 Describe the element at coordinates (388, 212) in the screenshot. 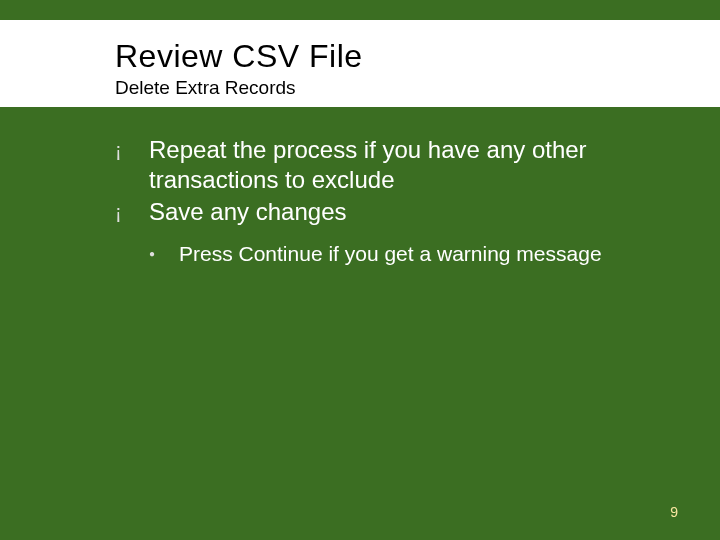

I see `bullet-item: ¡ Save any changes` at that location.